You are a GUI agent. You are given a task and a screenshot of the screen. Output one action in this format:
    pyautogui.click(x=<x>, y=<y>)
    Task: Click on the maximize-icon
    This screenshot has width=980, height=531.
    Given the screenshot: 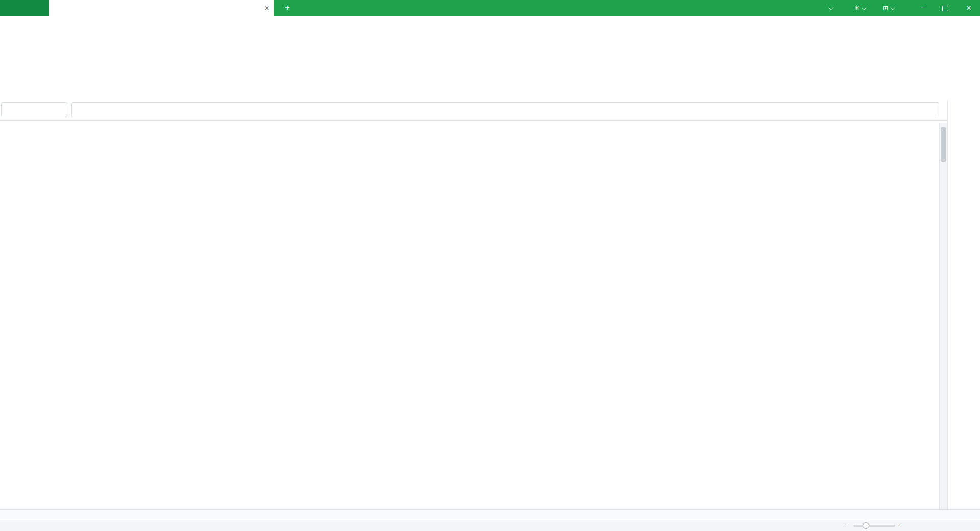 What is the action you would take?
    pyautogui.click(x=945, y=8)
    